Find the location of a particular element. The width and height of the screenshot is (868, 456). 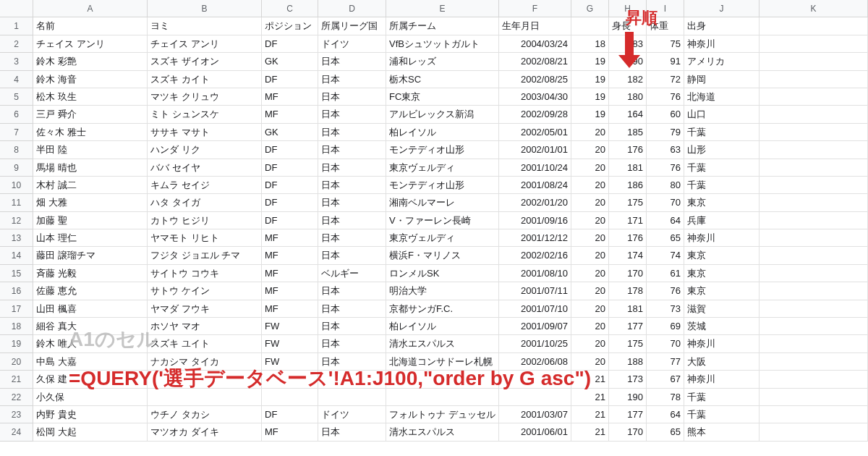

data-cell: 2003/04/30 is located at coordinates (535, 97).